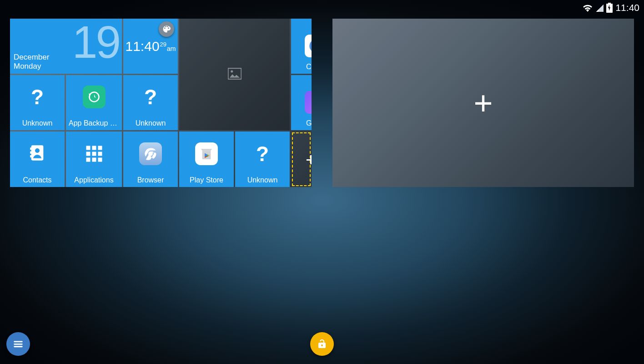 This screenshot has height=364, width=644. What do you see at coordinates (309, 67) in the screenshot?
I see `tile-label: C` at bounding box center [309, 67].